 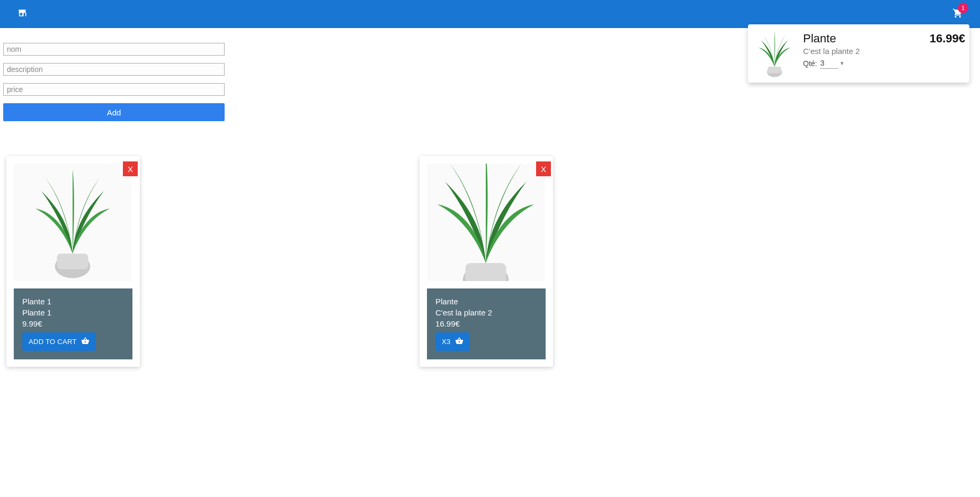 I want to click on cart-item-description: C'est la plante 2, so click(x=884, y=51).